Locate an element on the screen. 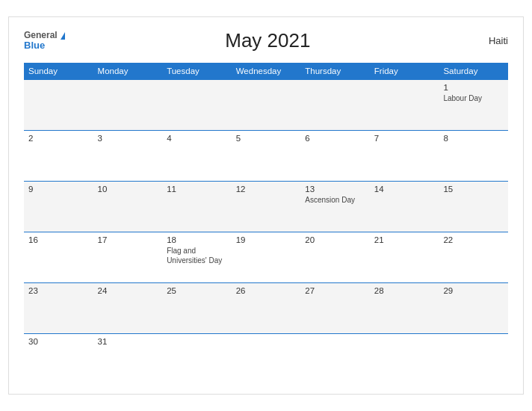  day-number: 7 is located at coordinates (405, 138).